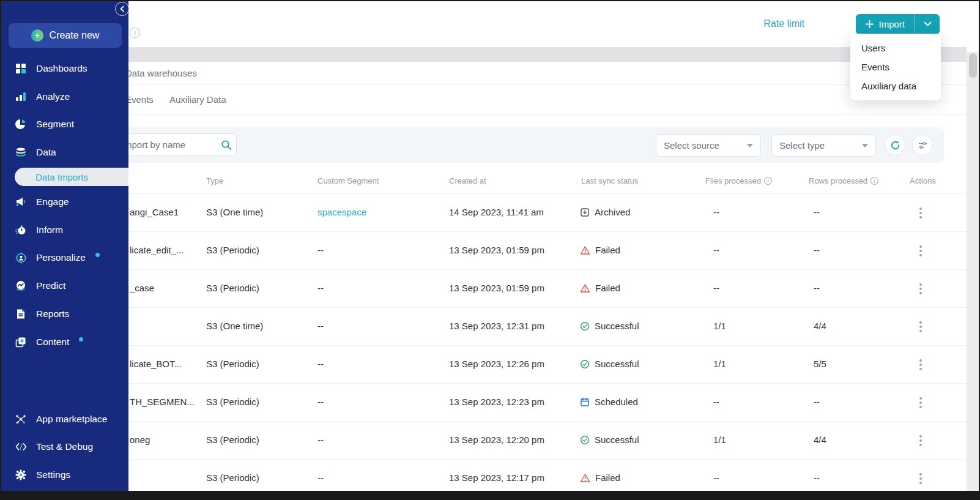  What do you see at coordinates (54, 447) in the screenshot?
I see `sidebar-item-test-debug: Test & Debug` at bounding box center [54, 447].